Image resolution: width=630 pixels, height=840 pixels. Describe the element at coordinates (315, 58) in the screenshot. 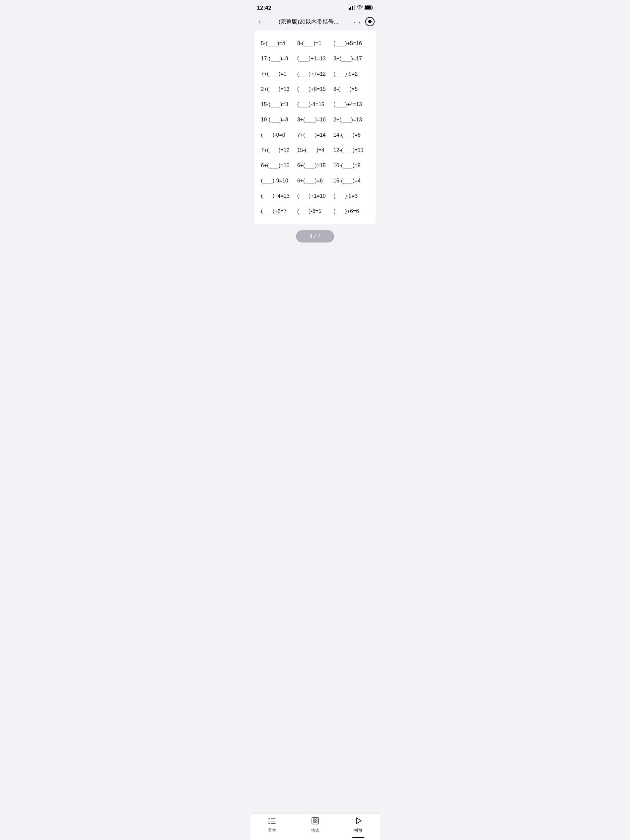

I see `problem: ()+1=13` at that location.